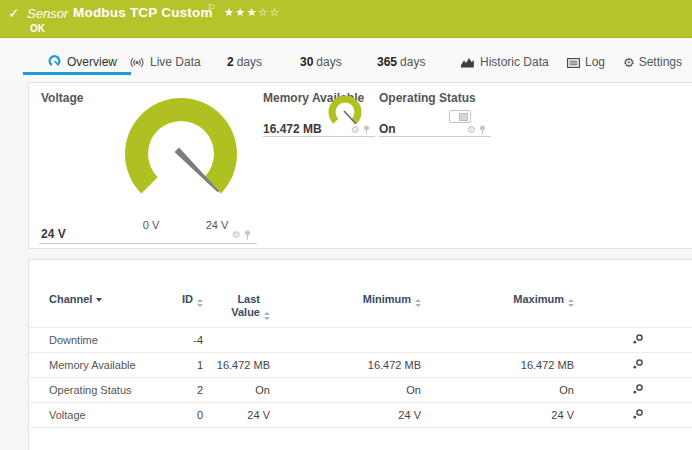  Describe the element at coordinates (476, 130) in the screenshot. I see `operating-channel-actions: ⚙` at that location.